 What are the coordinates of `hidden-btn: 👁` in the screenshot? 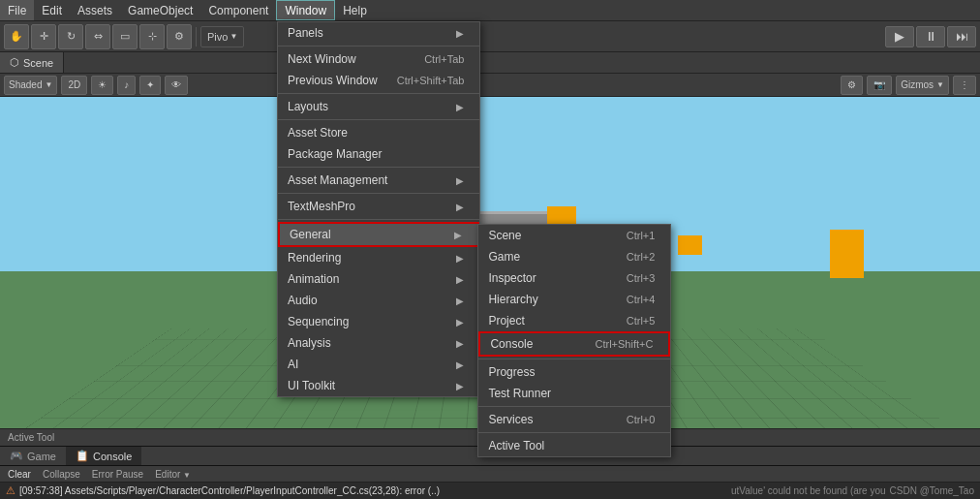 It's located at (176, 85).